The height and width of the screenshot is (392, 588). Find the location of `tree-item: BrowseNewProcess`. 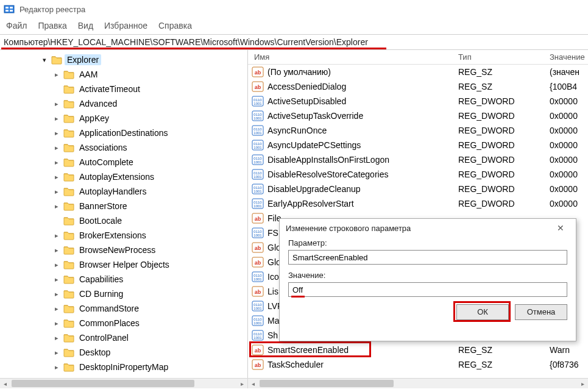

tree-item: BrowseNewProcess is located at coordinates (124, 250).